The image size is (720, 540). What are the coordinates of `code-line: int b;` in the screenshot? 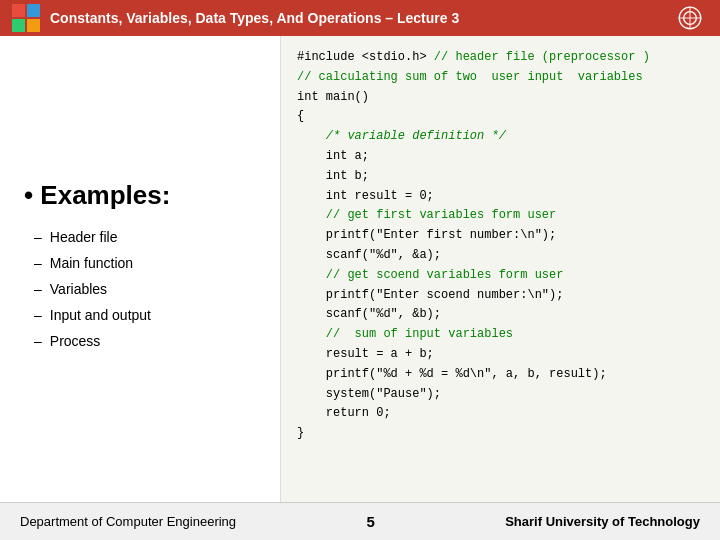 It's located at (500, 177).